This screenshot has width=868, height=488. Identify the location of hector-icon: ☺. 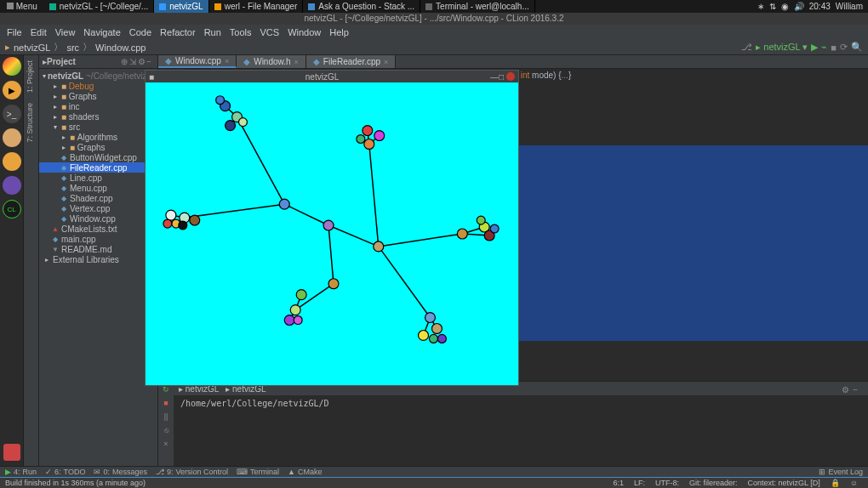
(854, 483).